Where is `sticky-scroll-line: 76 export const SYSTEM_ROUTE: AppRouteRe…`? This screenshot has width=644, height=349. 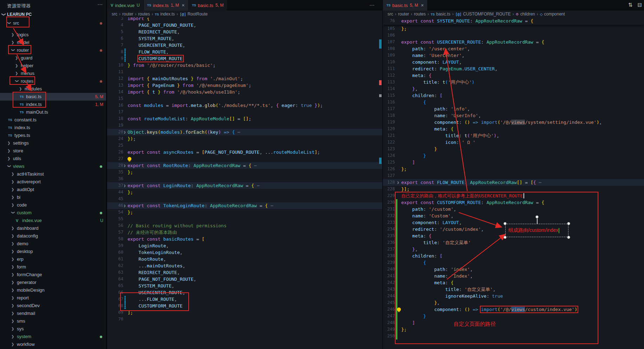
sticky-scroll-line: 76 export const SYSTEM_ROUTE: AppRouteRe… is located at coordinates (514, 21).